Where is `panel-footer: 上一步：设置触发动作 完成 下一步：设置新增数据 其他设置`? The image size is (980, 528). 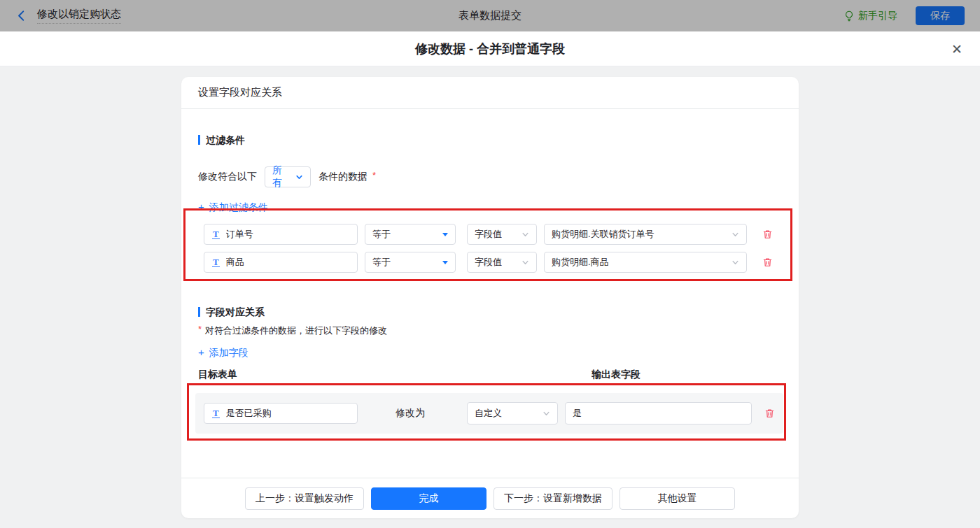
panel-footer: 上一步：设置触发动作 完成 下一步：设置新增数据 其他设置 is located at coordinates (490, 498).